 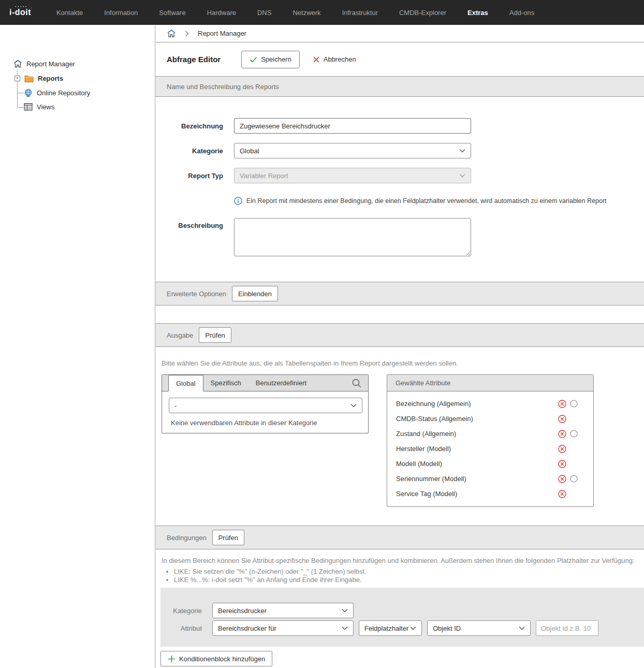 What do you see at coordinates (353, 151) in the screenshot?
I see `kategorie-select: Global` at bounding box center [353, 151].